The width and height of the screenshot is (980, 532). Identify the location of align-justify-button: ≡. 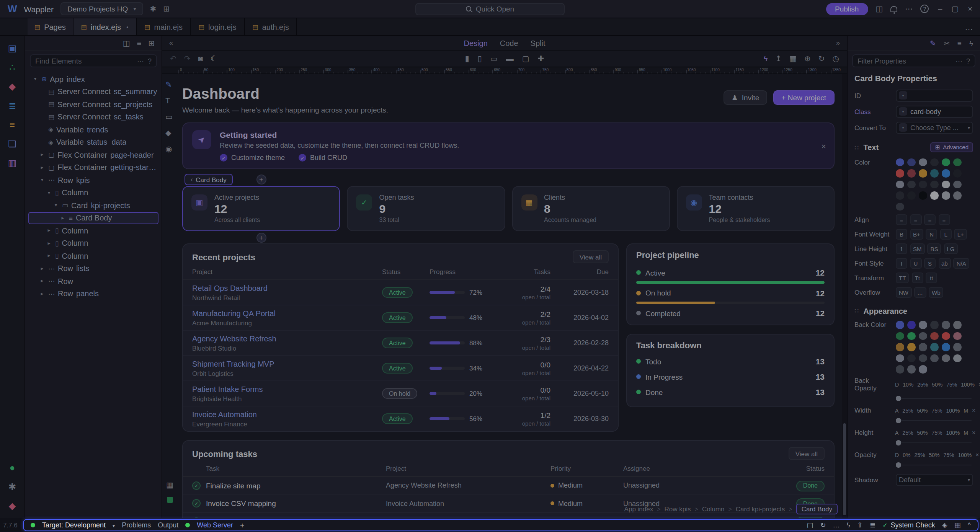
(944, 220).